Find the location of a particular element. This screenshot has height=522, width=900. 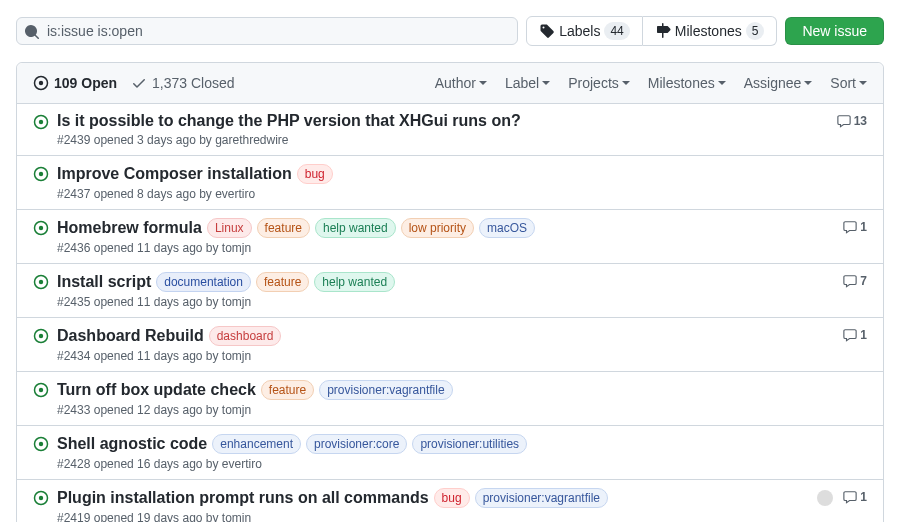

open-issues-tab: 109 Open is located at coordinates (75, 83).